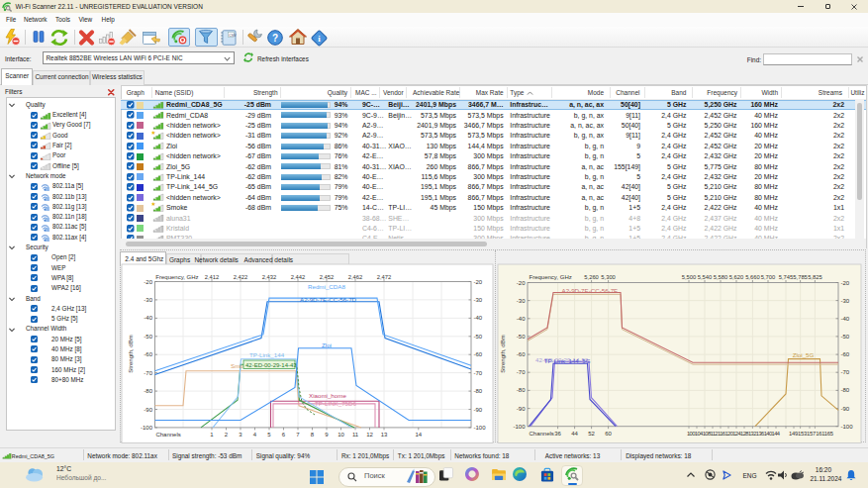 The width and height of the screenshot is (868, 488). Describe the element at coordinates (752, 276) in the screenshot. I see `svg-text: 5,660` at that location.